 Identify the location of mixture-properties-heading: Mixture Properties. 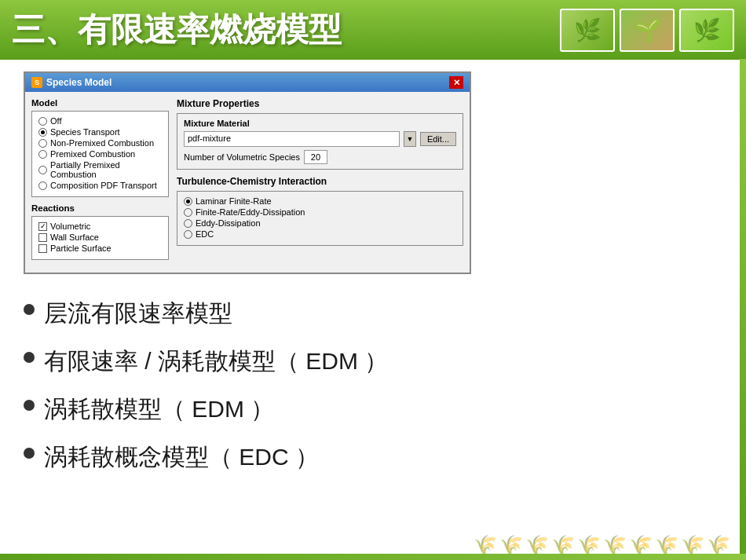
(320, 104).